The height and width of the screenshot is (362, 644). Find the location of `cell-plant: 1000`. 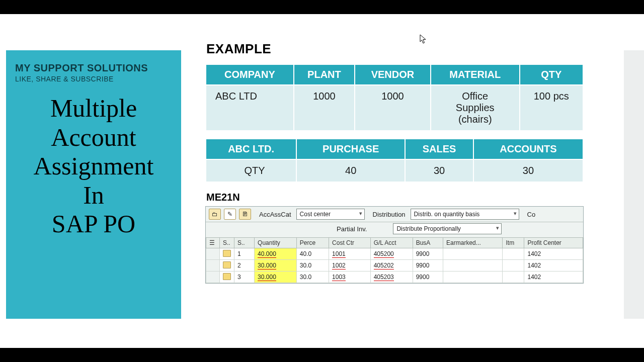

cell-plant: 1000 is located at coordinates (324, 108).